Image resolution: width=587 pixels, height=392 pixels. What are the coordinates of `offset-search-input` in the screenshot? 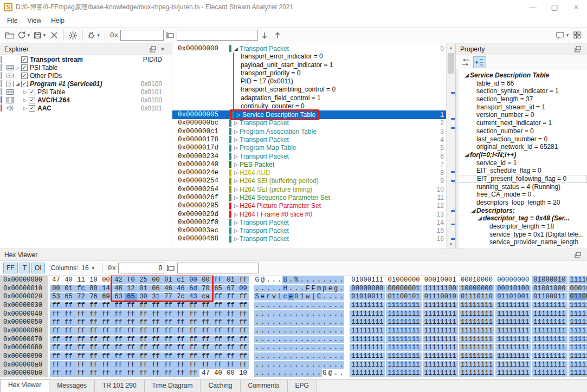 It's located at (142, 35).